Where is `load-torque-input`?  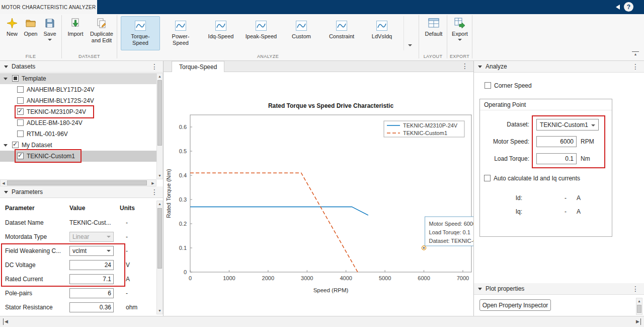
load-torque-input is located at coordinates (556, 159).